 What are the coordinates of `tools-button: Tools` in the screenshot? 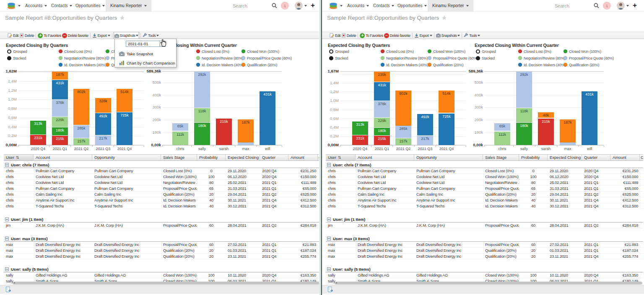 It's located at (151, 35).